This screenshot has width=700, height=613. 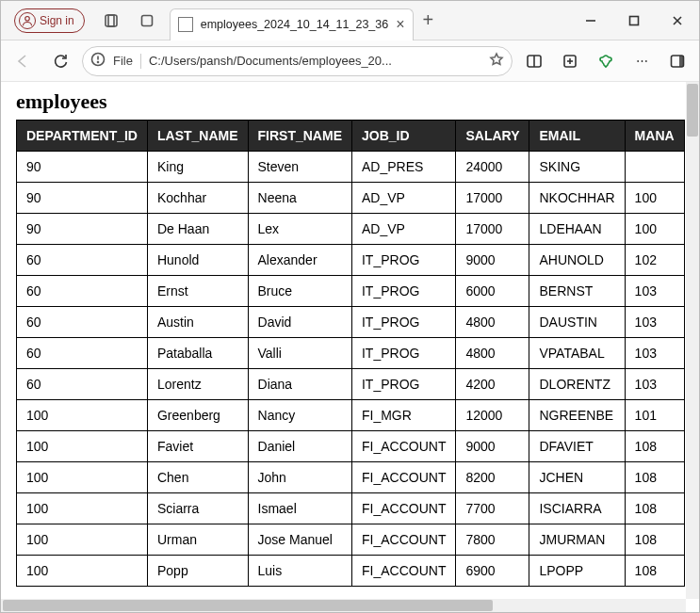 What do you see at coordinates (493, 168) in the screenshot?
I see `table-cell: 24000` at bounding box center [493, 168].